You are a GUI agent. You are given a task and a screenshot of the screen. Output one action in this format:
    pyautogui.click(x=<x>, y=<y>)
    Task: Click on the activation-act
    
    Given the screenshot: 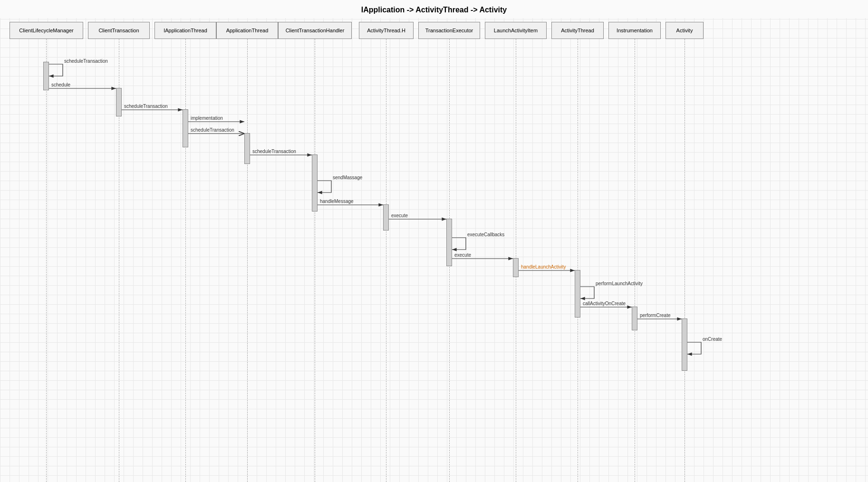 What is the action you would take?
    pyautogui.click(x=685, y=345)
    